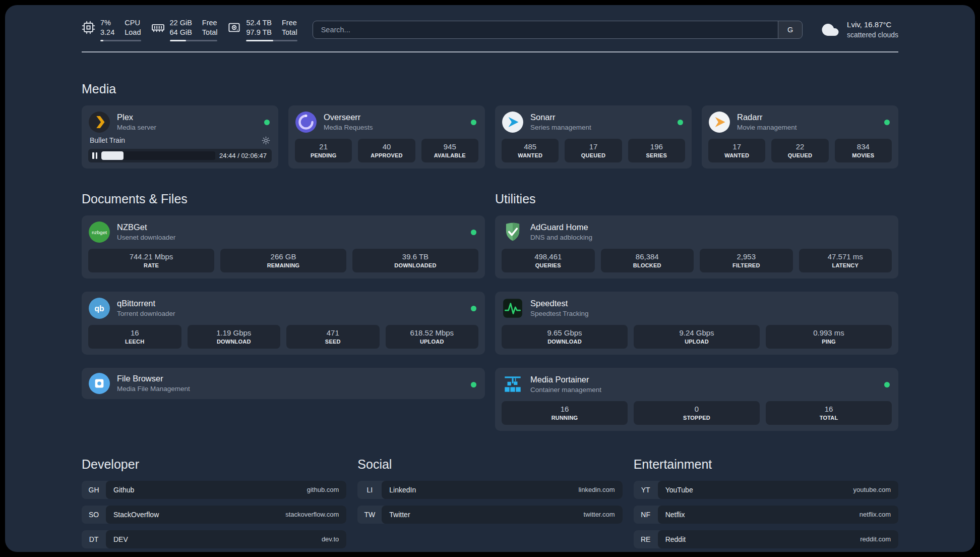 Image resolution: width=980 pixels, height=557 pixels. What do you see at coordinates (214, 539) in the screenshot?
I see `bookmark-dev: DT DEV dev.to` at bounding box center [214, 539].